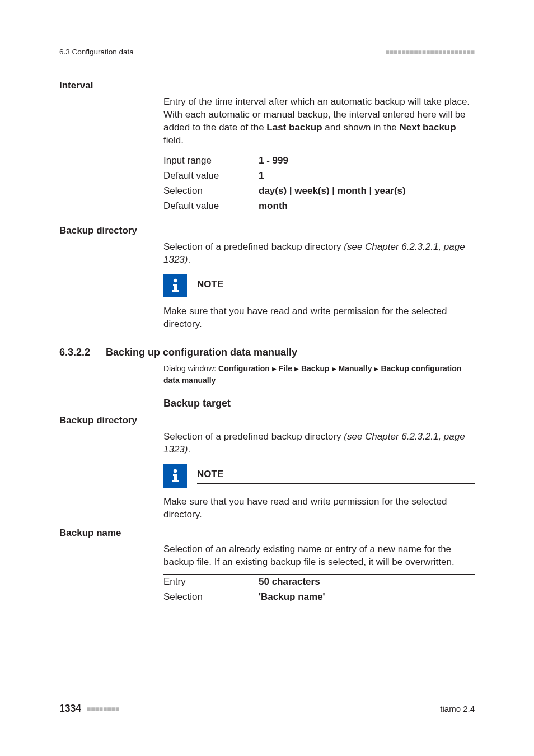 The height and width of the screenshot is (756, 534). Describe the element at coordinates (319, 192) in the screenshot. I see `table-row: Selectionday(s) | week(s) | month | year…` at that location.